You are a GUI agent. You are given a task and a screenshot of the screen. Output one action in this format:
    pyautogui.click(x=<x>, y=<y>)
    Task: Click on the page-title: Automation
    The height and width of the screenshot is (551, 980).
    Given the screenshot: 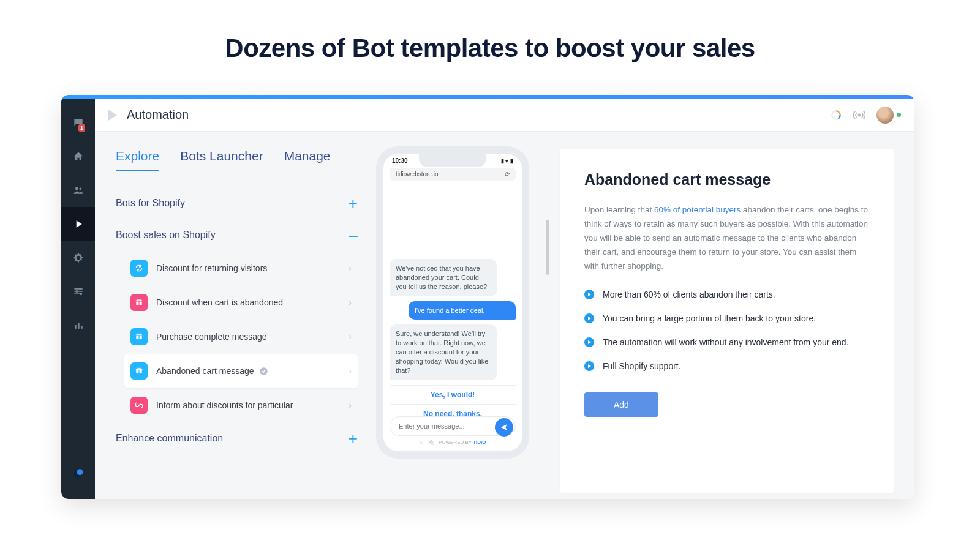 What is the action you would take?
    pyautogui.click(x=158, y=115)
    